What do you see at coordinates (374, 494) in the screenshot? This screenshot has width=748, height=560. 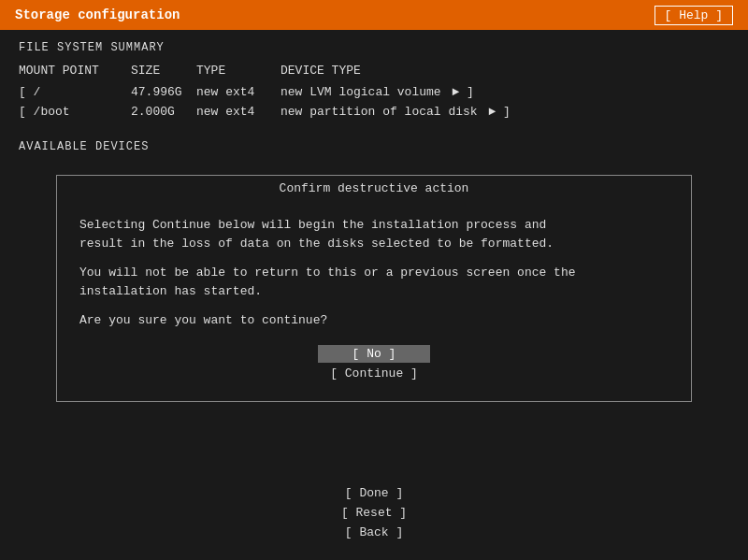 I see `done-button: [ Done ]` at bounding box center [374, 494].